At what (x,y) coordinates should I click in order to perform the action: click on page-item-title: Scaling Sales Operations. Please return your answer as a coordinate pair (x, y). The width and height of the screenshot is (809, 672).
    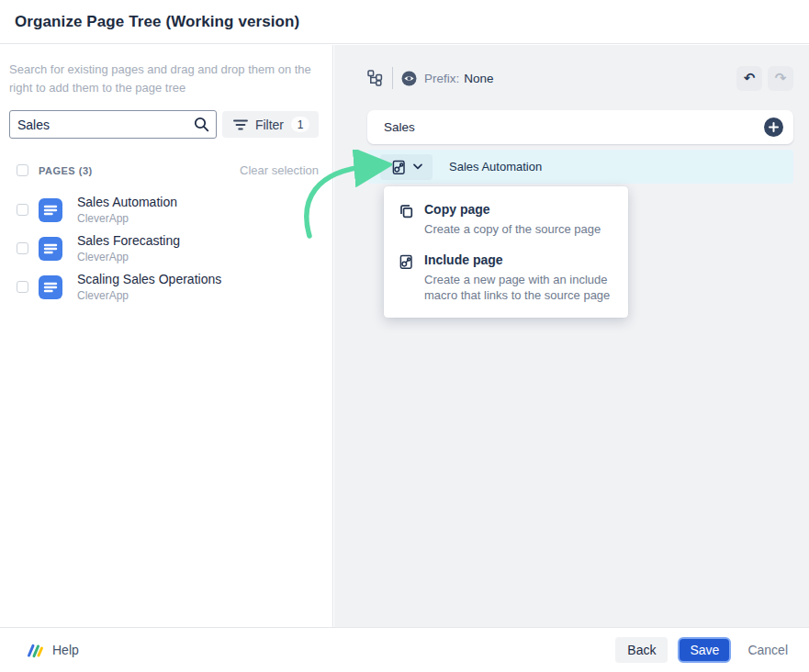
    Looking at the image, I should click on (149, 279).